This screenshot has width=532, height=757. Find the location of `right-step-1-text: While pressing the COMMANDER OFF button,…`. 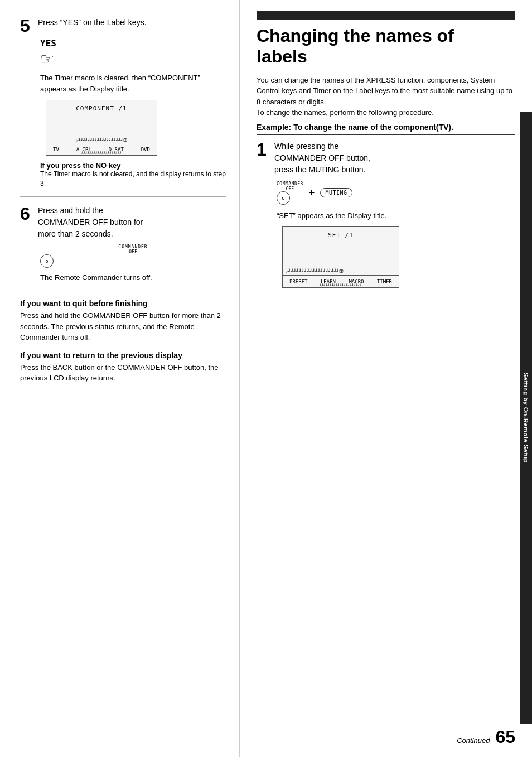

right-step-1-text: While pressing the COMMANDER OFF button,… is located at coordinates (322, 158).